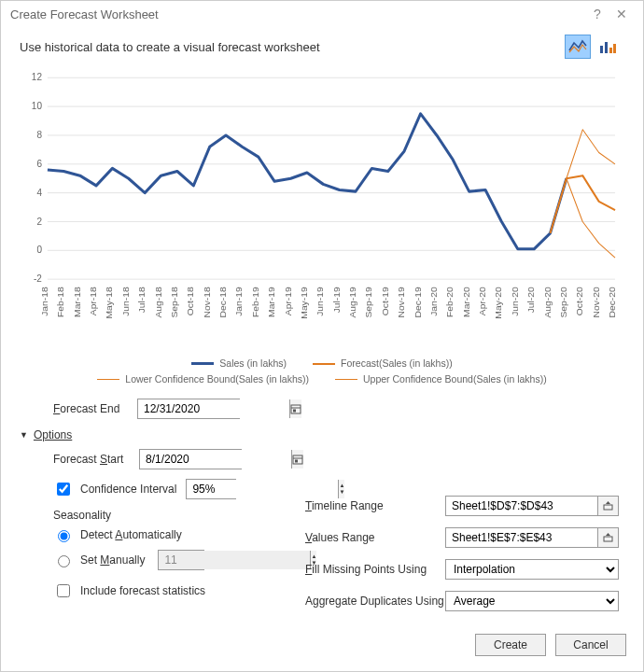 This screenshot has width=644, height=672. I want to click on svg-text: Jun-19, so click(319, 301).